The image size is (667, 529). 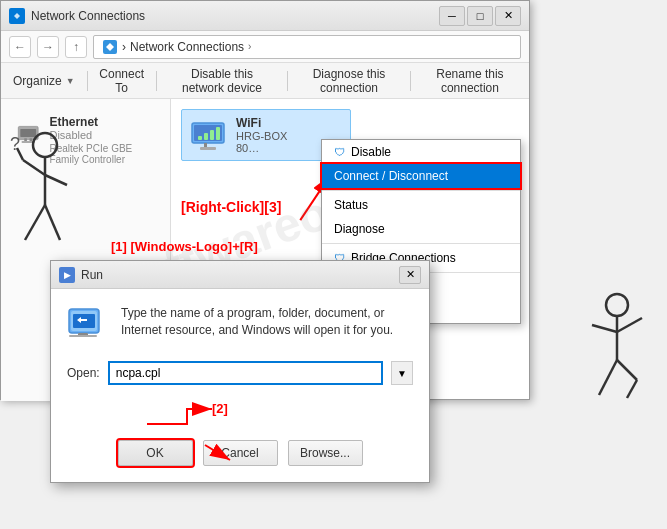 I want to click on ctx-connect-label: Connect / Disconnect, so click(x=391, y=176).